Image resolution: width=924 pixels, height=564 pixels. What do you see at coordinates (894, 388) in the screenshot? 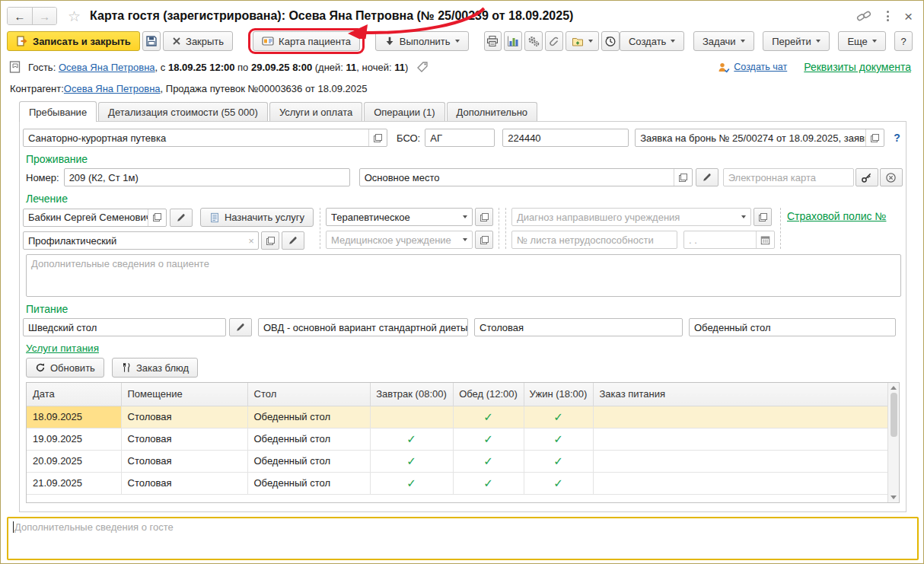
I see `scroll-up-icon` at bounding box center [894, 388].